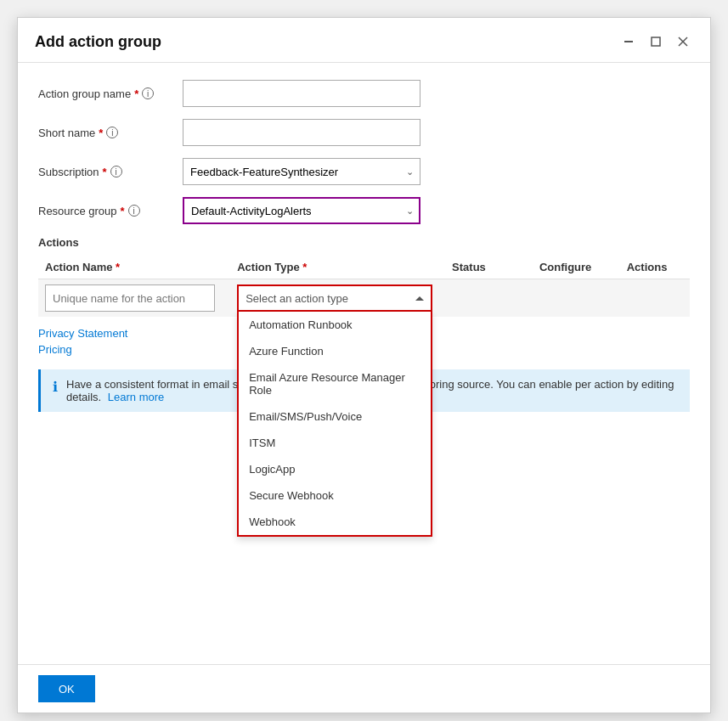 This screenshot has height=721, width=728. What do you see at coordinates (335, 496) in the screenshot?
I see `dropdown-item-secure-webhook: Secure Webhook` at bounding box center [335, 496].